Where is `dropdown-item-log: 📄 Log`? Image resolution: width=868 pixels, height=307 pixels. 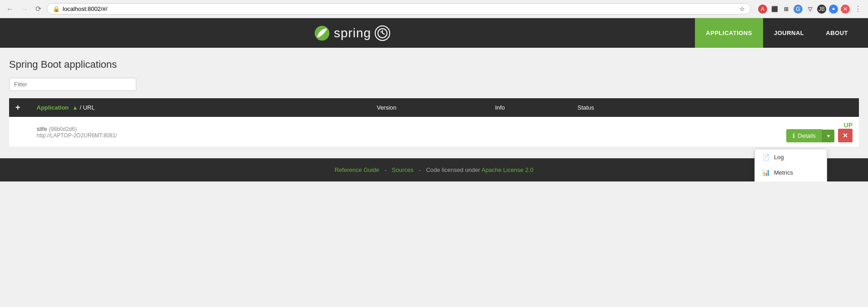 dropdown-item-log: 📄 Log is located at coordinates (791, 157).